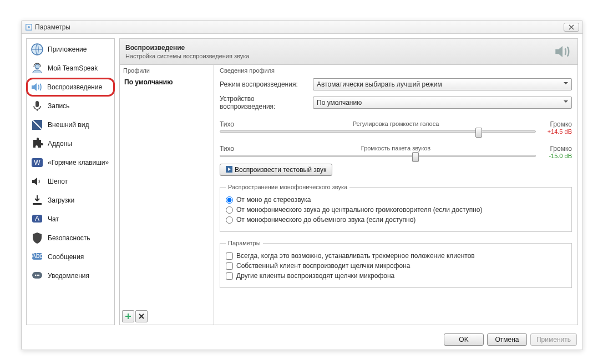 This screenshot has width=603, height=364. I want to click on voice-volume-value: +14.5 dB, so click(557, 132).